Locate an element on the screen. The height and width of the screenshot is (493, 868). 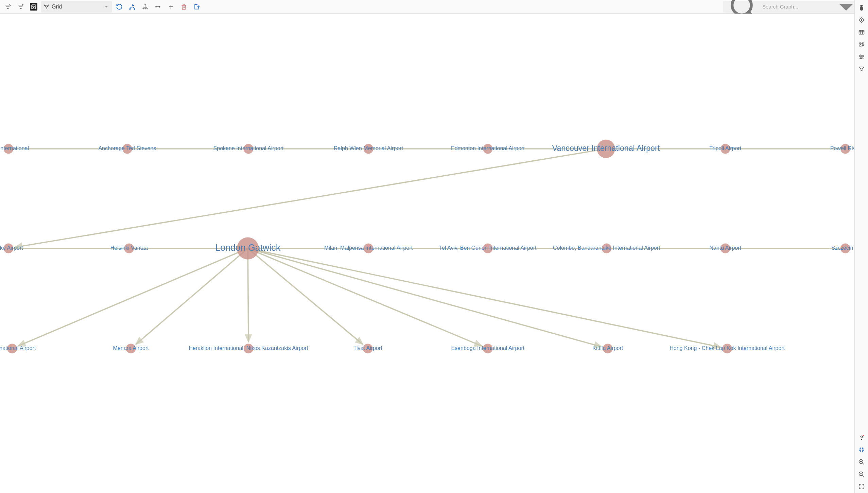
layout-dropdown-value: Grid is located at coordinates (57, 7).